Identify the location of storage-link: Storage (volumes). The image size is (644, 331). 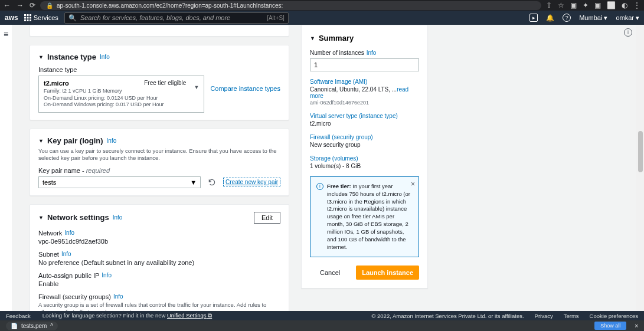
(365, 158).